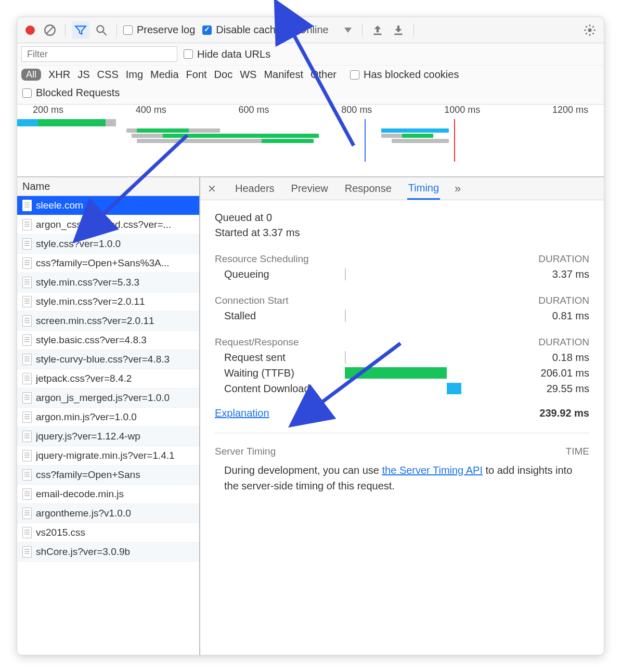 Image resolution: width=621 pixels, height=672 pixels. Describe the element at coordinates (88, 475) in the screenshot. I see `request-name: css?family=Open+Sans` at that location.